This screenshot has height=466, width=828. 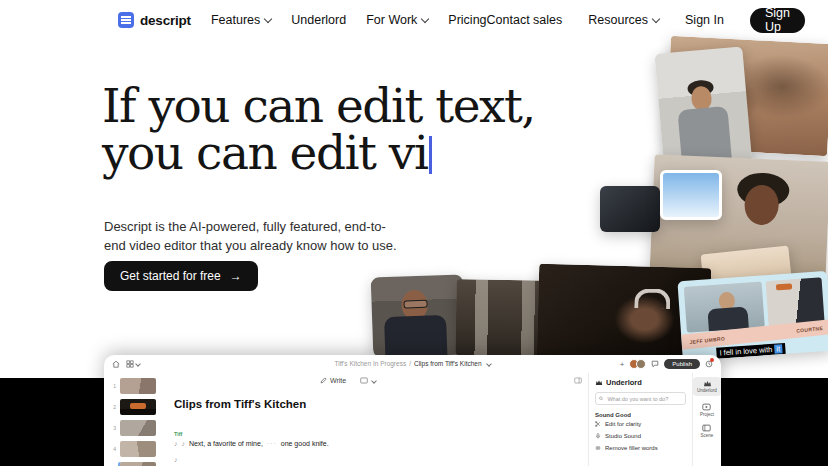 What do you see at coordinates (724, 306) in the screenshot?
I see `call-tile-left` at bounding box center [724, 306].